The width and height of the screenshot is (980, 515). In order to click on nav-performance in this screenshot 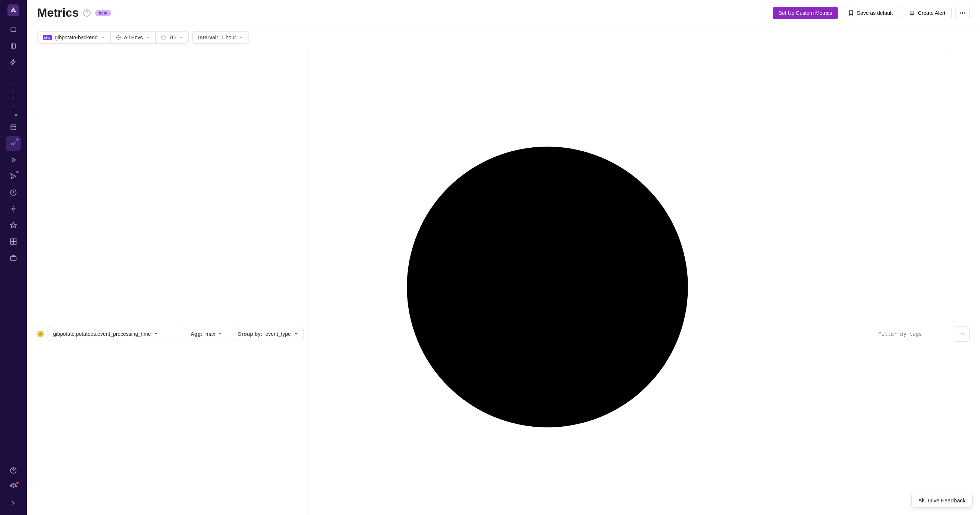, I will do `click(14, 62)`.